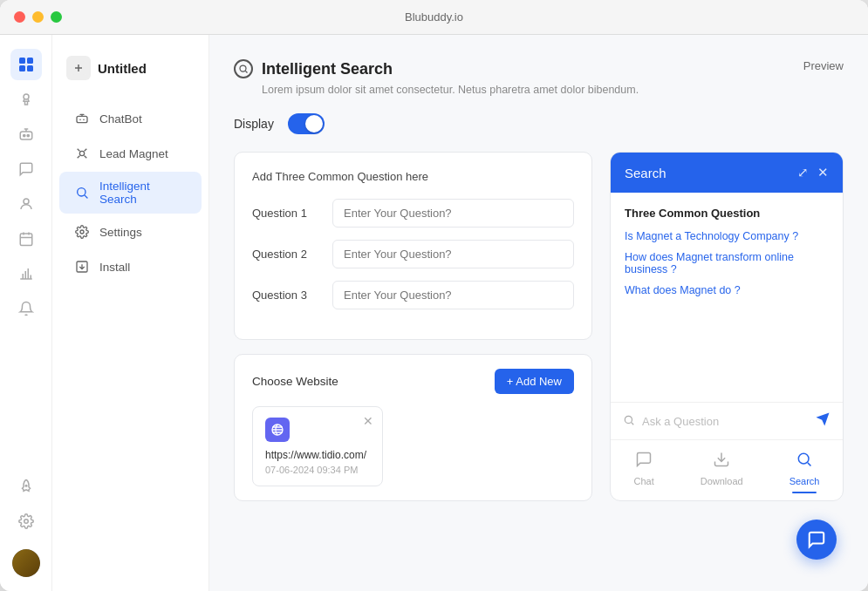  What do you see at coordinates (725, 422) in the screenshot?
I see `preview-input-placeholder: Ask a Question` at bounding box center [725, 422].